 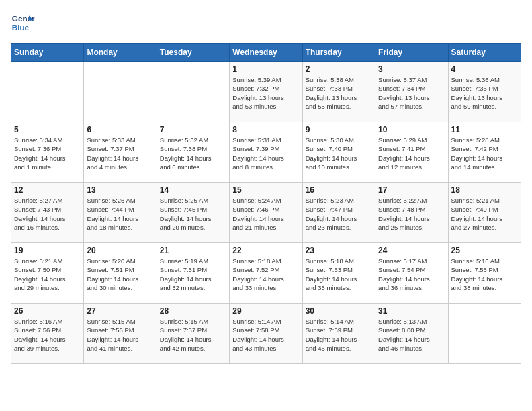 I want to click on day-info: Sunrise: 5:16 AM Sunset: 7:56 PM Dayligh…, so click(x=47, y=334).